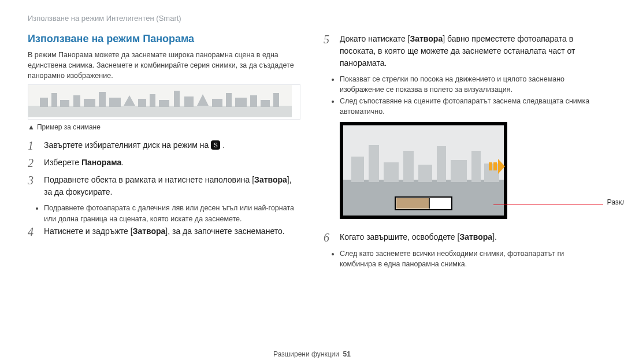  What do you see at coordinates (172, 186) in the screenshot?
I see `step-body: Подравнете обекта в рамката и натиснете …` at bounding box center [172, 186].